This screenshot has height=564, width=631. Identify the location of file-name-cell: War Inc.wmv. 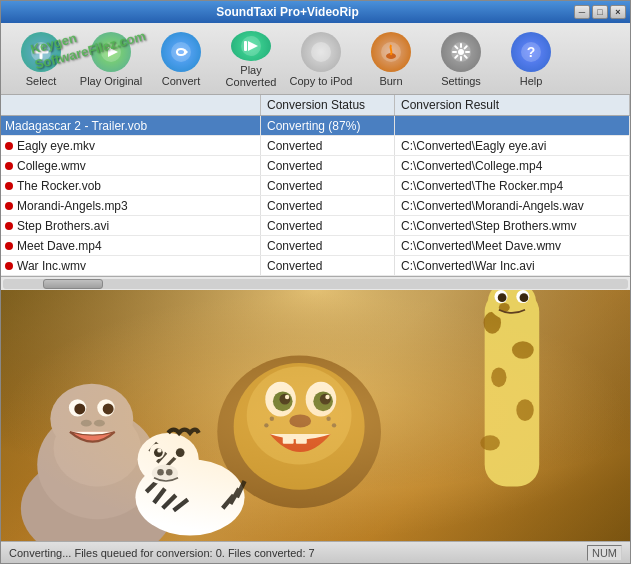
(131, 266).